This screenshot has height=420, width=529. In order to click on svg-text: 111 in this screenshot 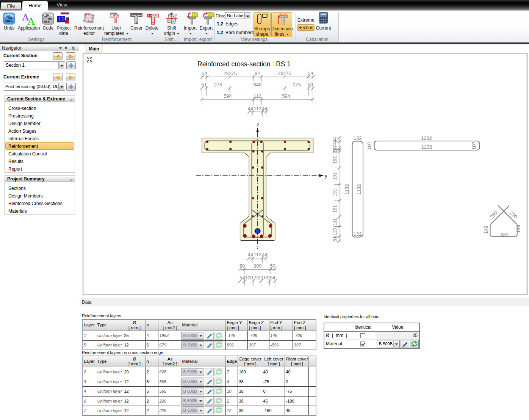, I will do `click(335, 222)`.